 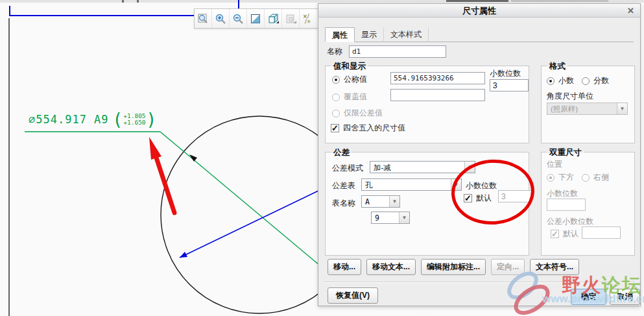 I want to click on tolerance-group: 公差 公差模式 加-减 ▼ 公差表 孔 ▼ 小数位数 ✓ 默认 表名称 A ▼, so click(x=427, y=204).